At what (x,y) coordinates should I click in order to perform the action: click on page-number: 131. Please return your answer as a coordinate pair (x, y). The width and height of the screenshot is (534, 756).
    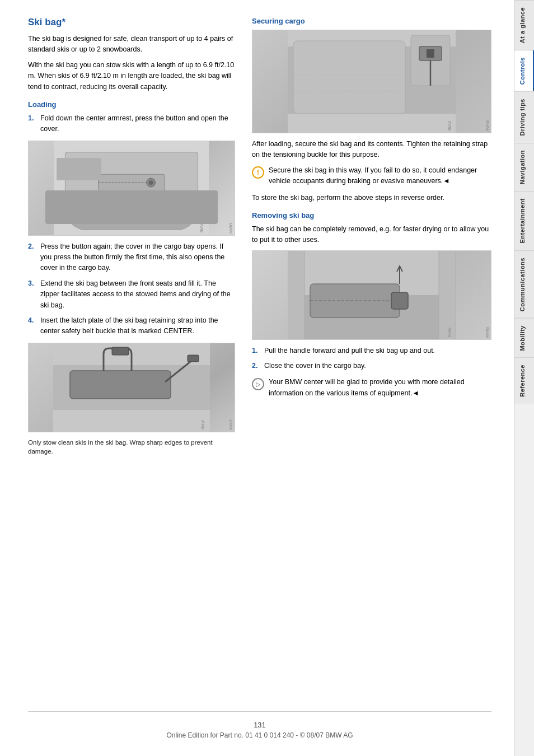
    Looking at the image, I should click on (260, 725).